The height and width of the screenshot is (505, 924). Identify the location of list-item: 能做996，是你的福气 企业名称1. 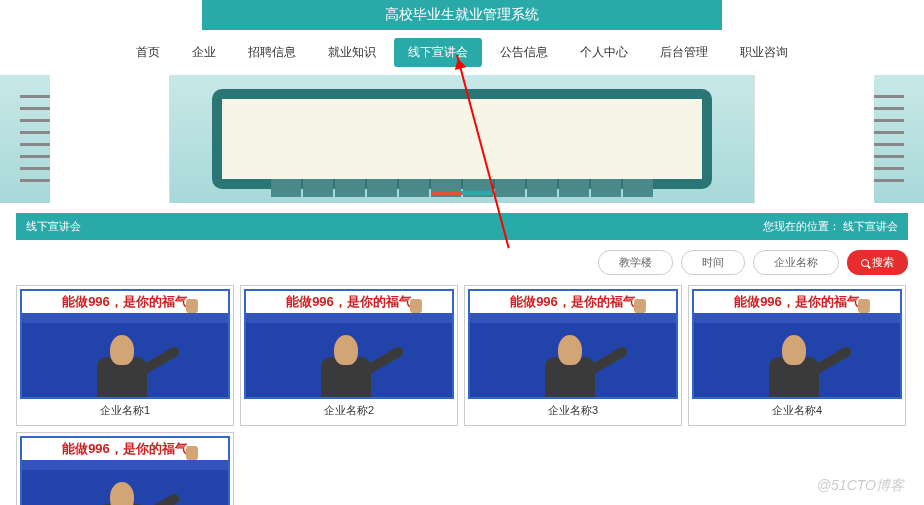
(125, 356).